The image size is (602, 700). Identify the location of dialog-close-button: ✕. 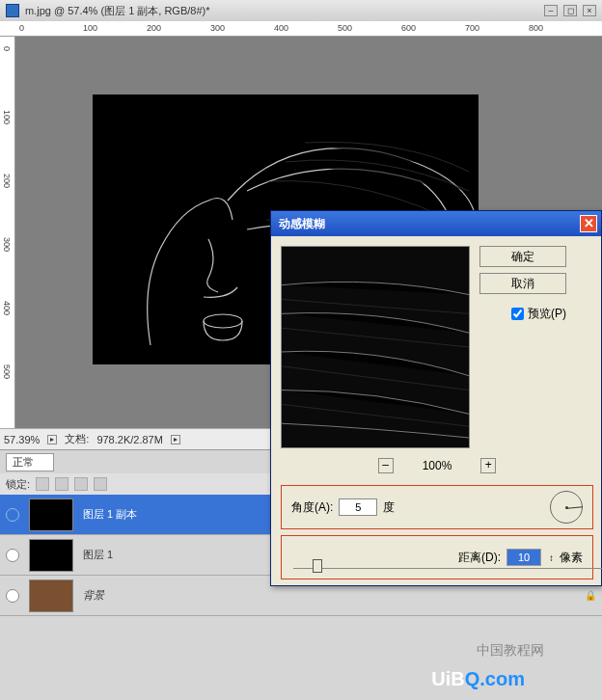
(588, 224).